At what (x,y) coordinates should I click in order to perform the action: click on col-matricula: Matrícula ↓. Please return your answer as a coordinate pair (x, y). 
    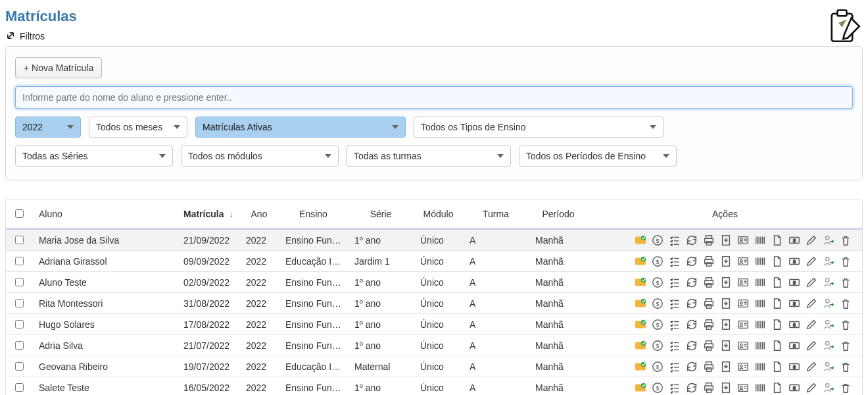
    Looking at the image, I should click on (208, 215).